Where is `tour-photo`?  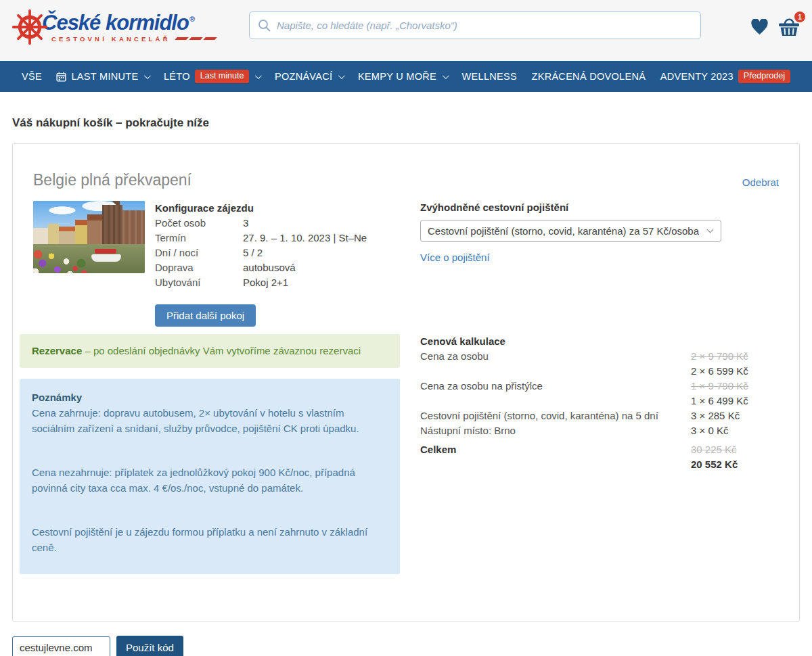 tour-photo is located at coordinates (89, 237).